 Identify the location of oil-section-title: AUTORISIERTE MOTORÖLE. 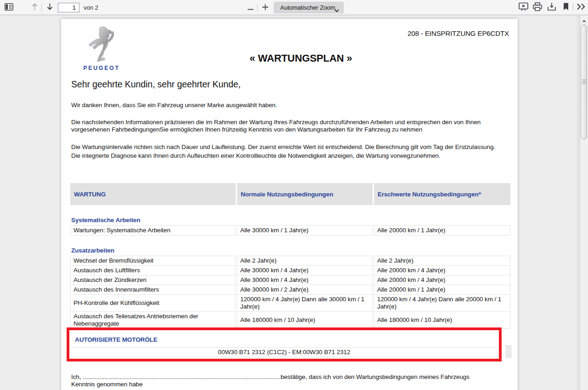
(287, 339).